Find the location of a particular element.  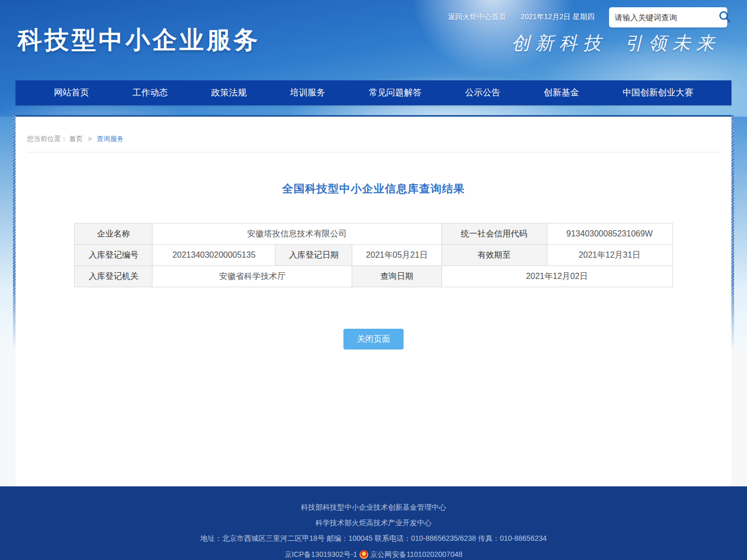

nav-item-training: 培训服务 is located at coordinates (308, 93).